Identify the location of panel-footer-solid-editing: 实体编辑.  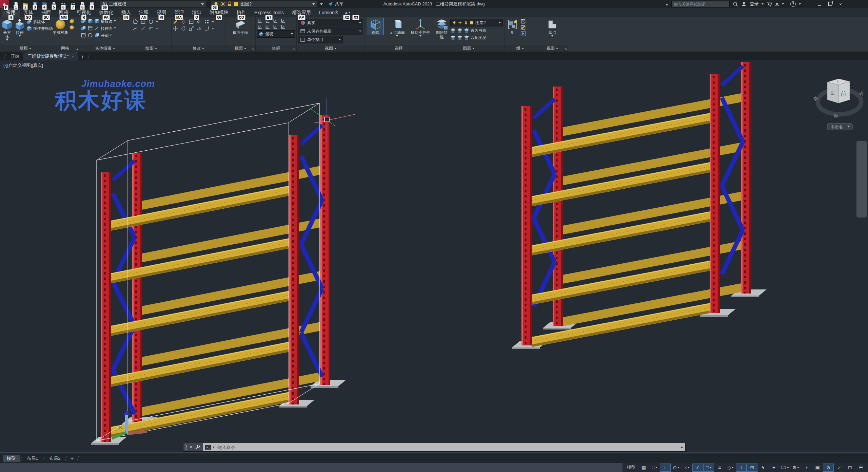
(105, 48).